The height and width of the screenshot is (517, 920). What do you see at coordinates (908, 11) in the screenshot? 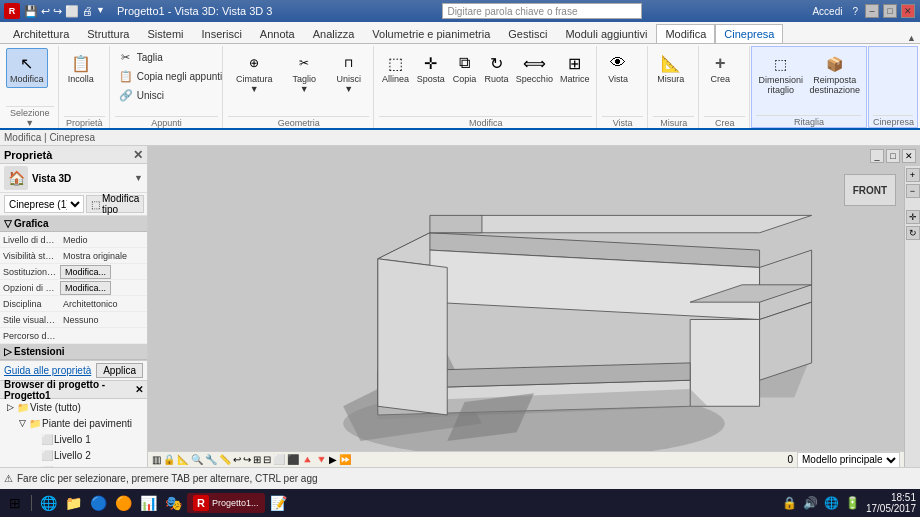
I see `close-btn: ✕` at bounding box center [908, 11].